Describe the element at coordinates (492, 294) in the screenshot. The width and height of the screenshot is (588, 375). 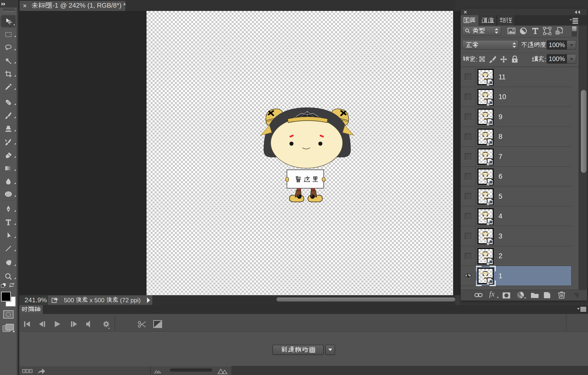
I see `svg-text: fx` at that location.